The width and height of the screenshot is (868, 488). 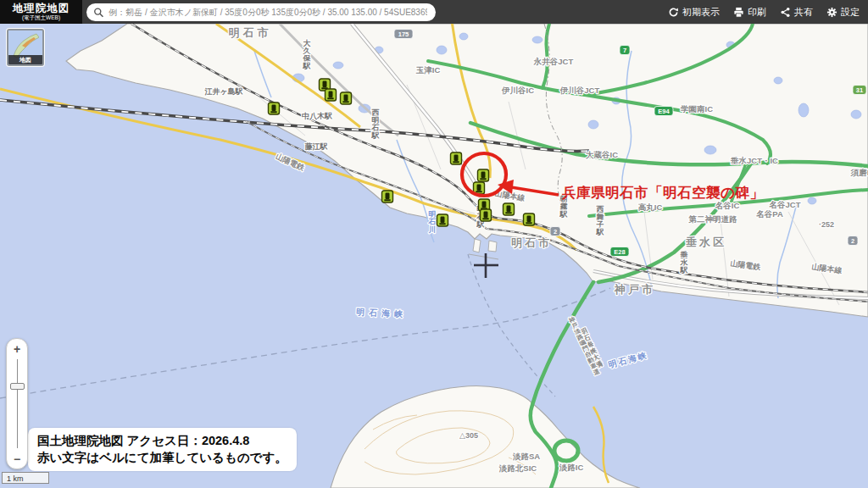 What do you see at coordinates (317, 116) in the screenshot?
I see `map-label: 中八木駅` at bounding box center [317, 116].